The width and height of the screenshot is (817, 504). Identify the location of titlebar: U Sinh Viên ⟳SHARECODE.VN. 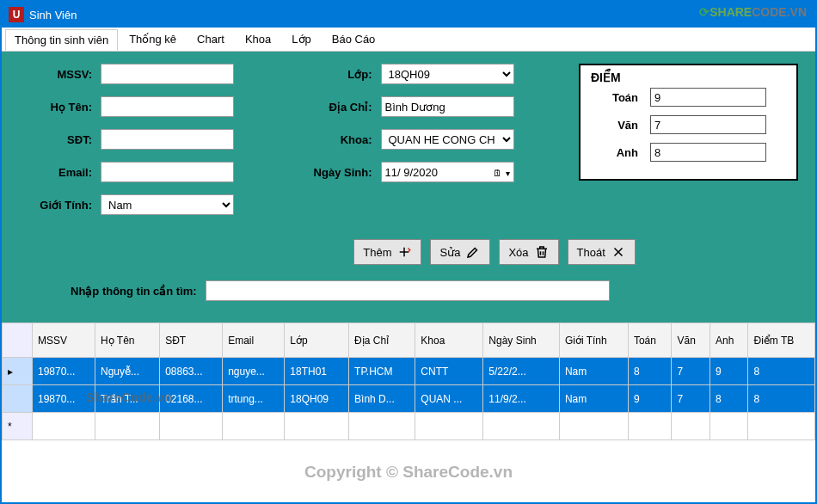
(408, 15).